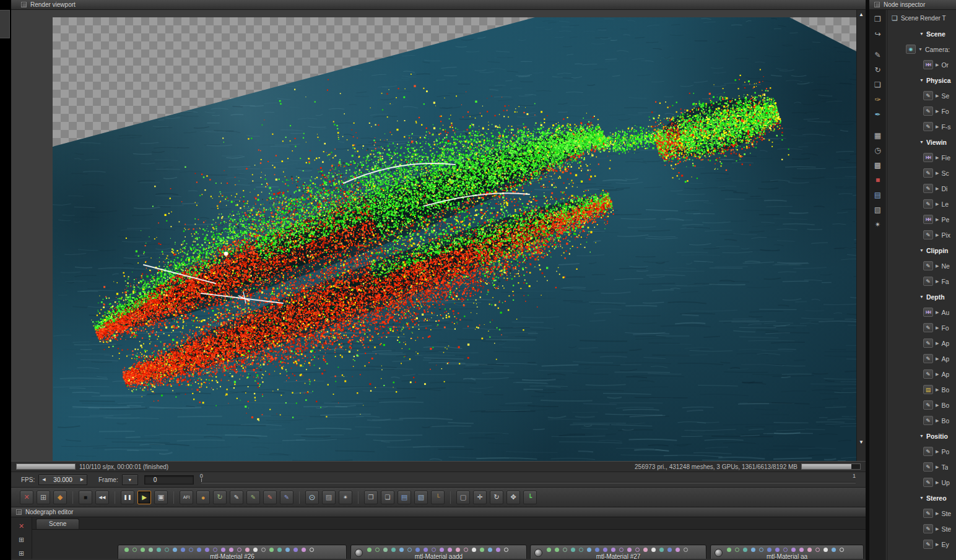 The image size is (956, 560). I want to click on tree-section-stereo: ▼Stereo, so click(923, 498).